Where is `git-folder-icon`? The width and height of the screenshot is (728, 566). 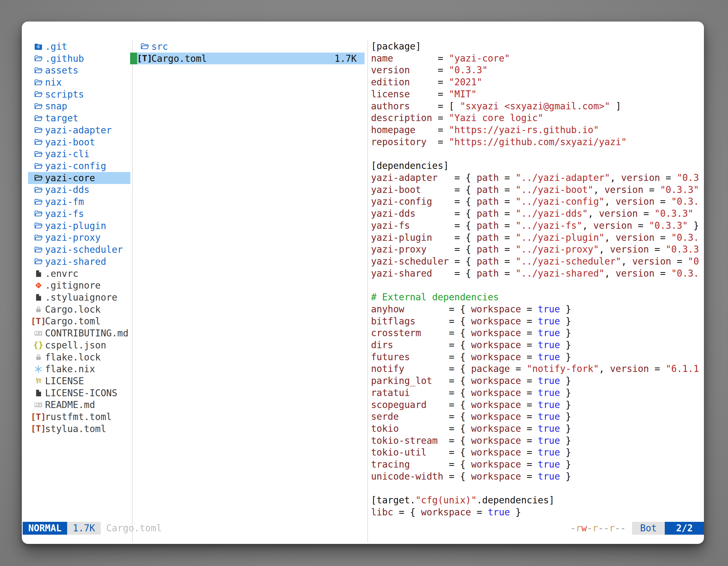 git-folder-icon is located at coordinates (38, 47).